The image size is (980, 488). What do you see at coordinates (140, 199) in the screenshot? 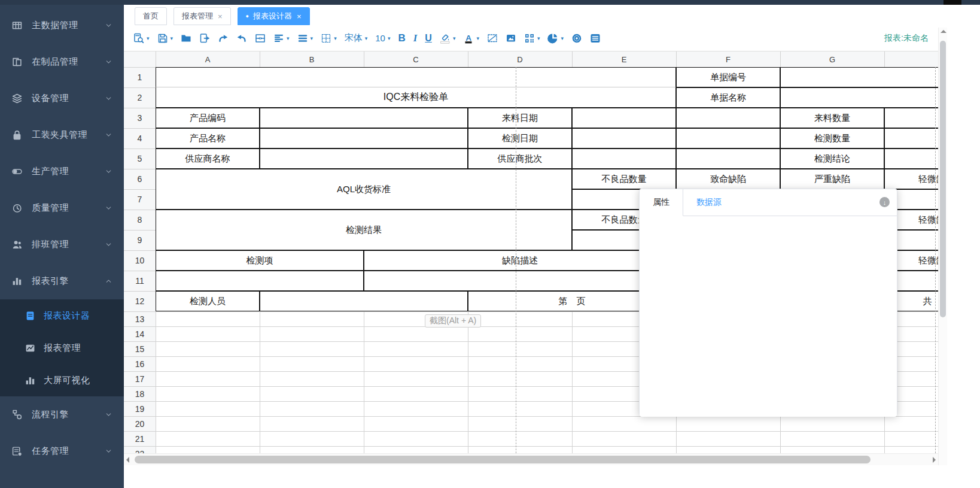
I see `row-header-7: 7` at bounding box center [140, 199].